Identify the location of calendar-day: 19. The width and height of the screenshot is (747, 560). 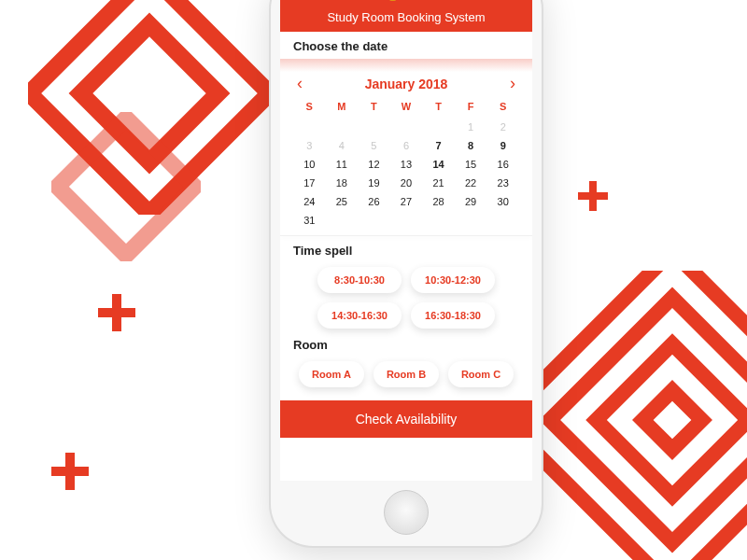
(374, 183).